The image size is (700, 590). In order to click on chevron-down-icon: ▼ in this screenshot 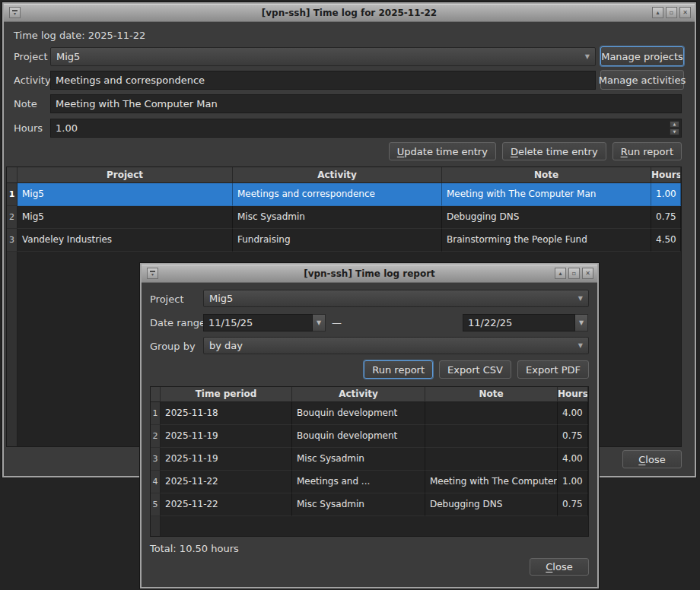, I will do `click(581, 322)`.